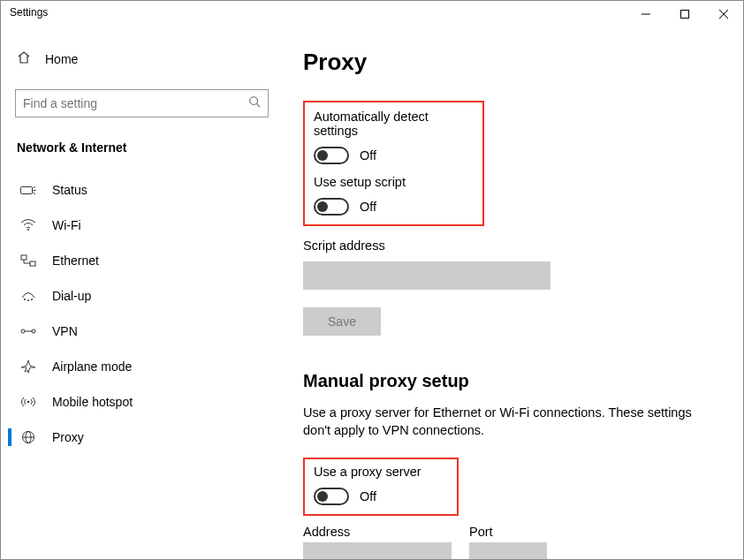 Image resolution: width=744 pixels, height=560 pixels. What do you see at coordinates (141, 331) in the screenshot?
I see `sidebar-item-vpn: VPN` at bounding box center [141, 331].